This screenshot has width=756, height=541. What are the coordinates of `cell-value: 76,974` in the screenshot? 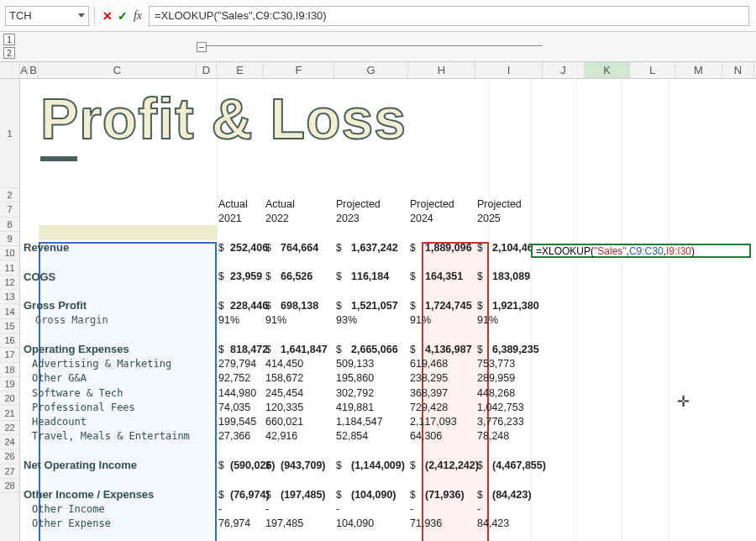 It's located at (242, 524).